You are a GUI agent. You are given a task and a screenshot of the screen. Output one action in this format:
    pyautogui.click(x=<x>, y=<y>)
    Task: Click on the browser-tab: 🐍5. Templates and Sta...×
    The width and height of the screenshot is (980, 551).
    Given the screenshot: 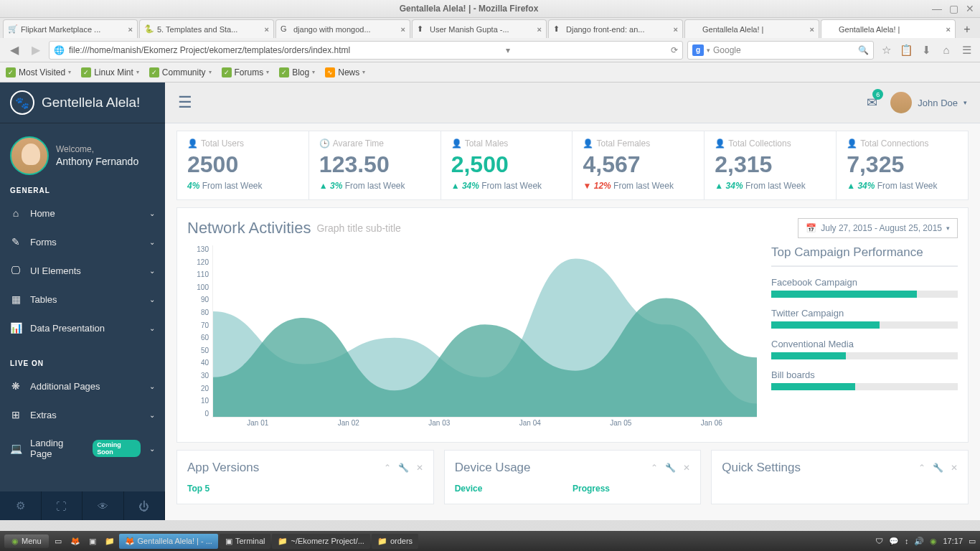 What is the action you would take?
    pyautogui.click(x=207, y=29)
    